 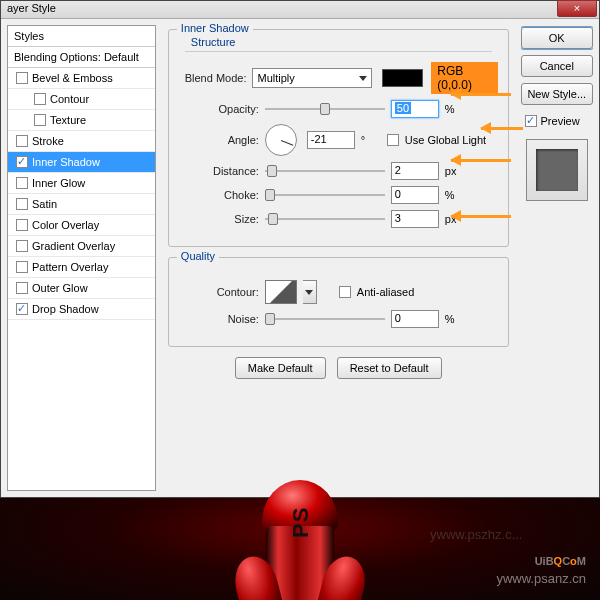 What do you see at coordinates (70, 99) in the screenshot?
I see `effect-label: Contour` at bounding box center [70, 99].